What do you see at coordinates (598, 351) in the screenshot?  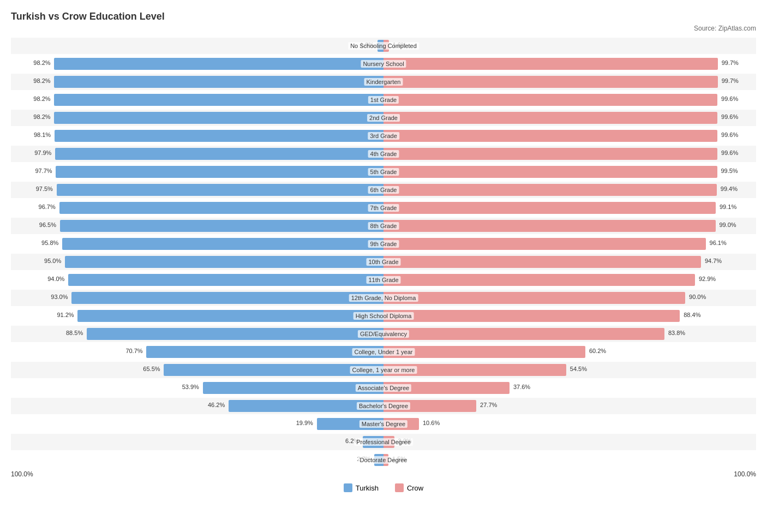 I see `crow-value: 60.2%` at bounding box center [598, 351].